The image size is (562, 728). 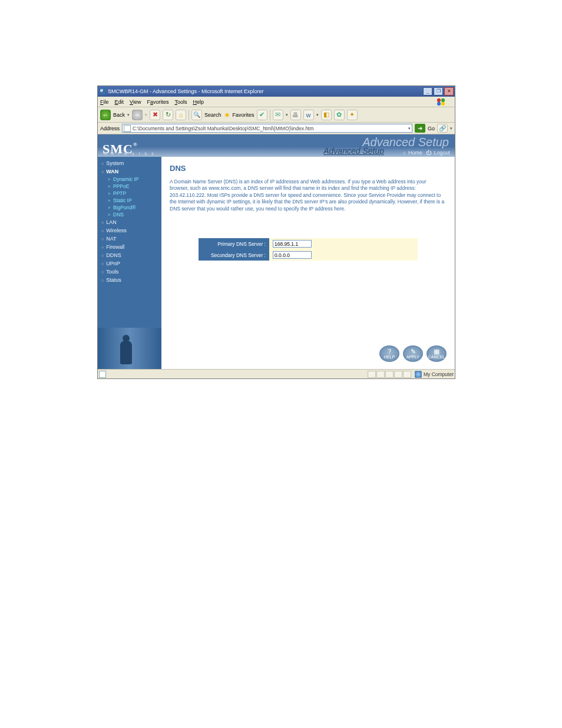 What do you see at coordinates (130, 263) in the screenshot?
I see `sidebar-item-upnp: UPnP` at bounding box center [130, 263].